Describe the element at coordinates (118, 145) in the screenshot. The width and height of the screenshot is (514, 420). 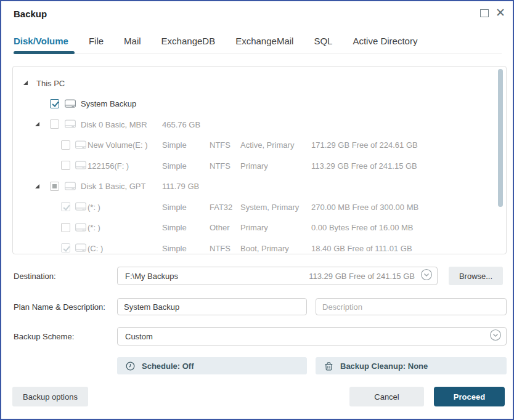
I see `item-name: New Volume(E: )` at that location.